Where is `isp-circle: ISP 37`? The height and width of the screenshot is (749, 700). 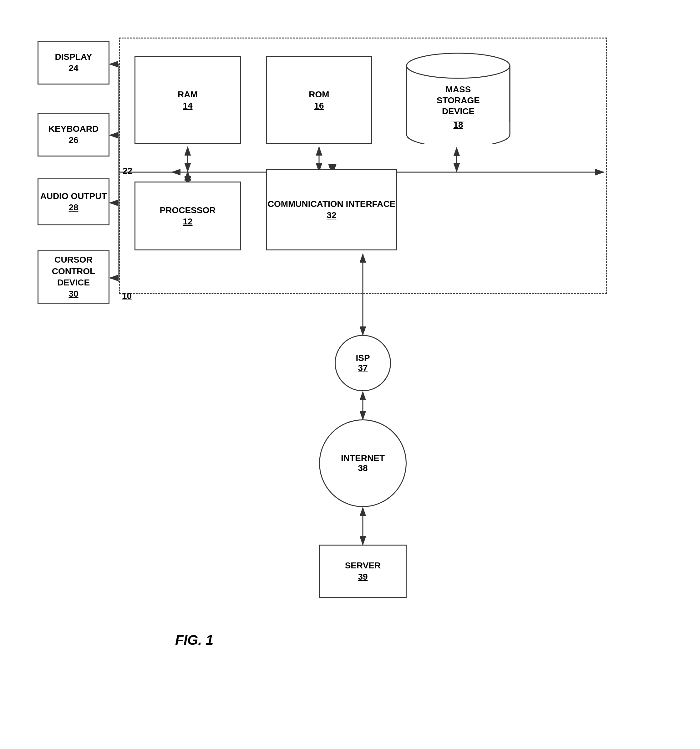 isp-circle: ISP 37 is located at coordinates (363, 363).